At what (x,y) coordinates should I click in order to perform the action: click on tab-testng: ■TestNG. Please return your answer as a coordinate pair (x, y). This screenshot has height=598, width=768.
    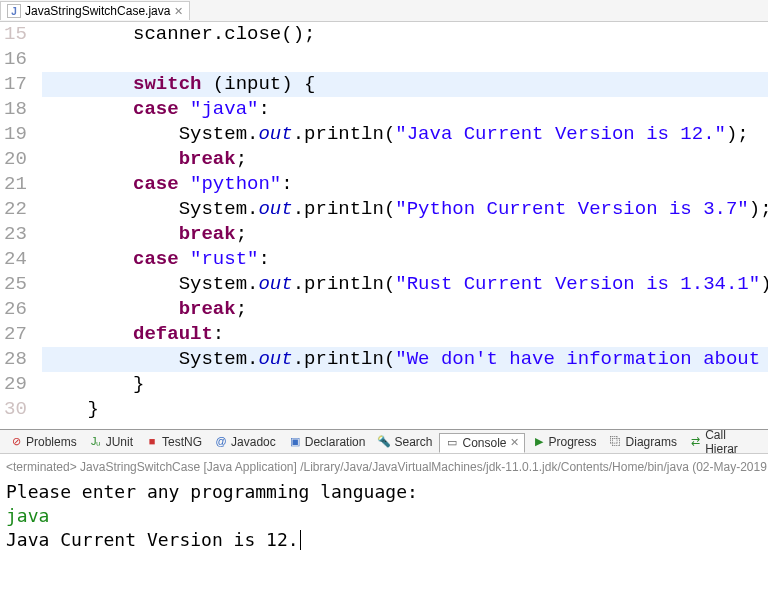
    Looking at the image, I should click on (174, 442).